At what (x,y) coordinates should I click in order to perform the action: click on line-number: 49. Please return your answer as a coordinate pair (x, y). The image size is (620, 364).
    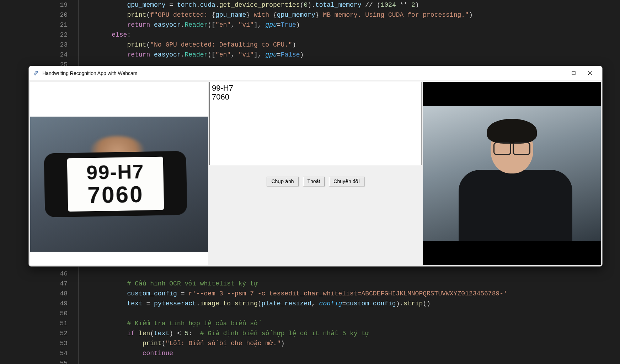
    Looking at the image, I should click on (34, 304).